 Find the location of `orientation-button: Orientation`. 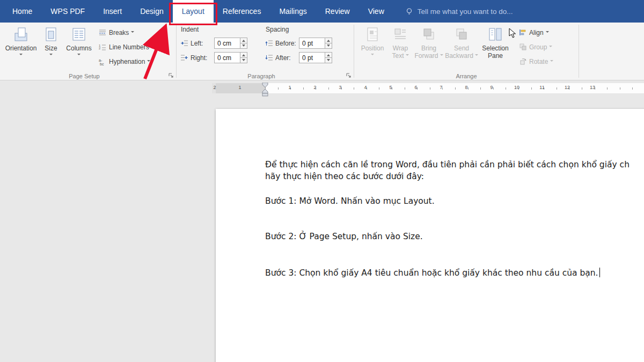

orientation-button: Orientation is located at coordinates (21, 48).